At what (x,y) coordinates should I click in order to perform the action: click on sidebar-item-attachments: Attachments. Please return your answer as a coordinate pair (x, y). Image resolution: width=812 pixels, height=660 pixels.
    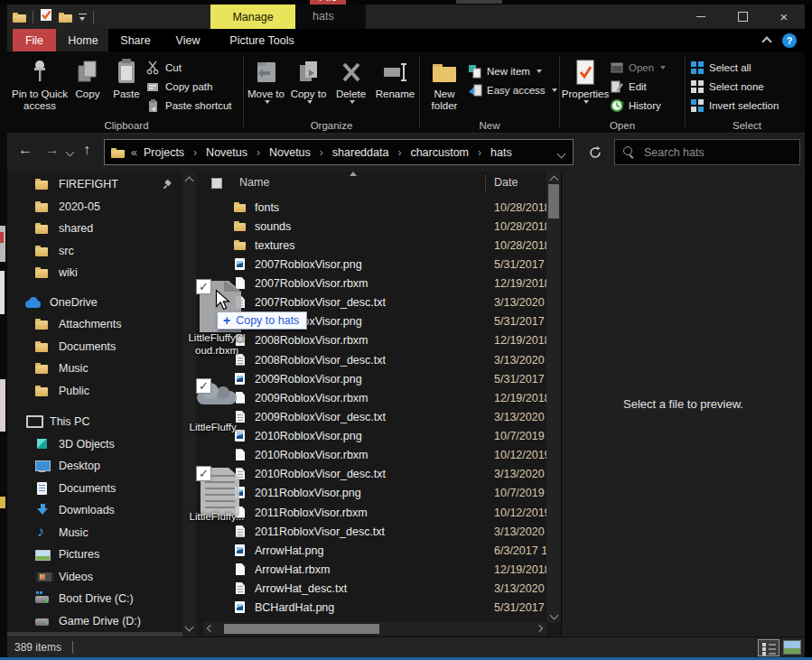
    Looking at the image, I should click on (95, 325).